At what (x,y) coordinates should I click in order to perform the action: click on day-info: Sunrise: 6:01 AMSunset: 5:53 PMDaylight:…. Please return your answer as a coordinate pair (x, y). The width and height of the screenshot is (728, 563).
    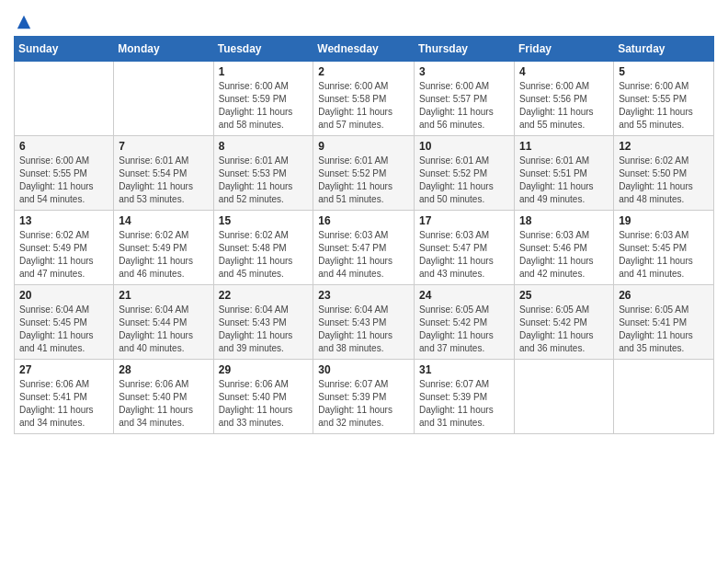
    Looking at the image, I should click on (264, 180).